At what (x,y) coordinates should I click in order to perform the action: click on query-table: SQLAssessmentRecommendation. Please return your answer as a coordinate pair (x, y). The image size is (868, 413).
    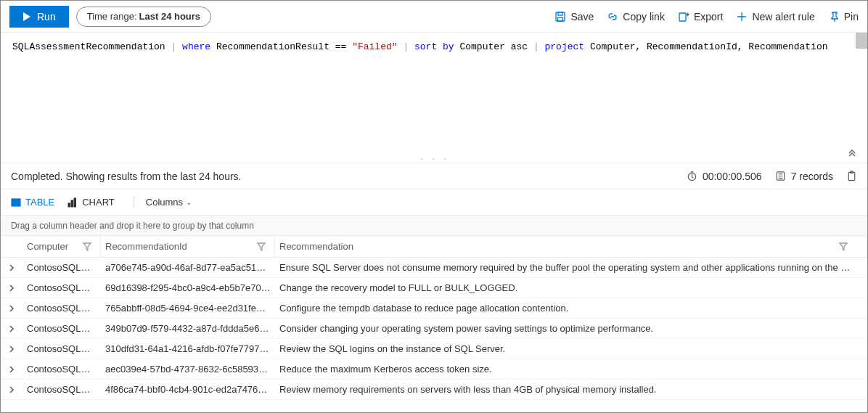
    Looking at the image, I should click on (89, 46).